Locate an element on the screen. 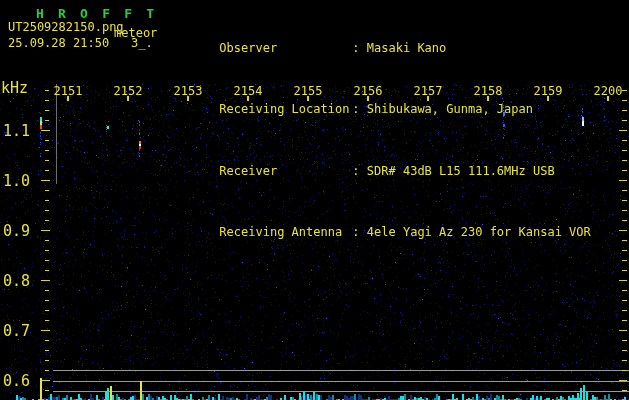  freq-axis-label: 1.1 is located at coordinates (18, 131).